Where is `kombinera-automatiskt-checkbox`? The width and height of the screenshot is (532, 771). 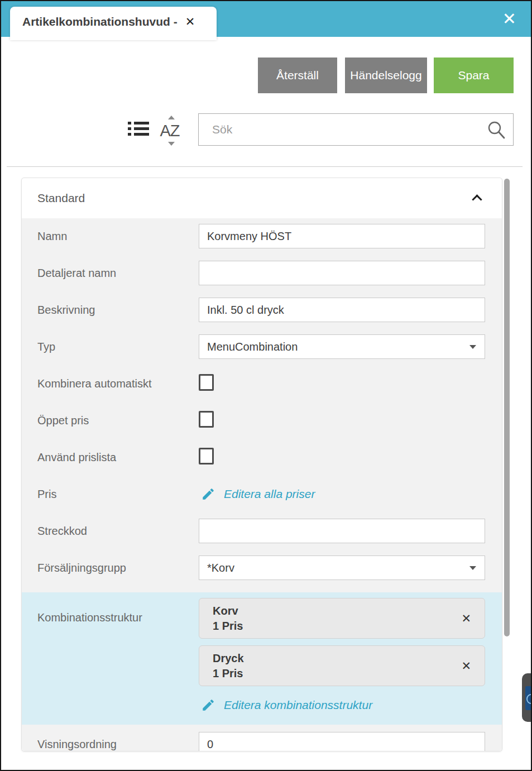
kombinera-automatiskt-checkbox is located at coordinates (207, 382).